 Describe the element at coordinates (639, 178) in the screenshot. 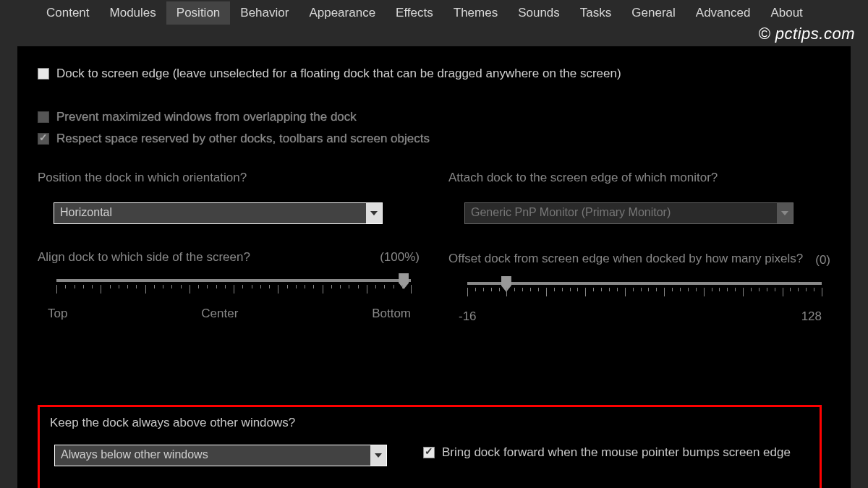

I see `monitor-label: Attach dock to the screen edge of which …` at that location.